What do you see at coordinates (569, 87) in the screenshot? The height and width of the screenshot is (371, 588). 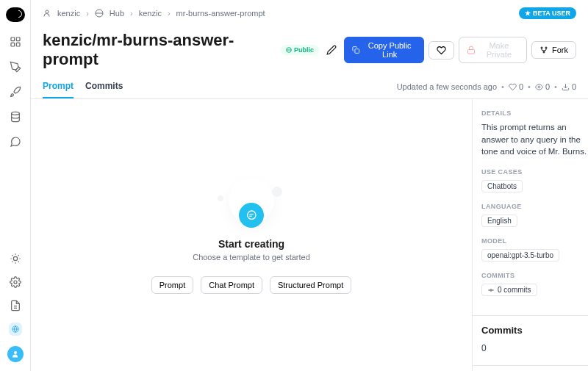 I see `downloads-stat: 0` at bounding box center [569, 87].